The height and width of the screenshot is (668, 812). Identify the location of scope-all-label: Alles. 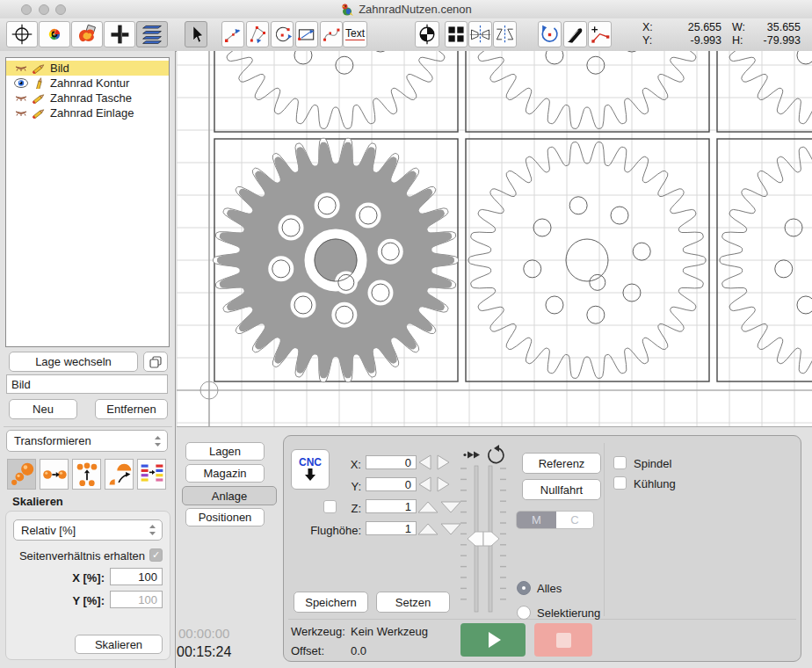
(549, 589).